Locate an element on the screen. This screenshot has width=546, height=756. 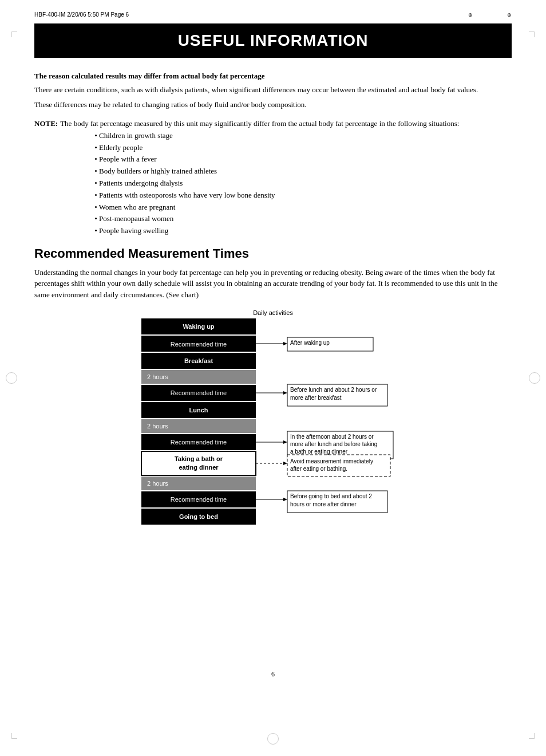
list-item: Children in growth stage is located at coordinates (303, 136).